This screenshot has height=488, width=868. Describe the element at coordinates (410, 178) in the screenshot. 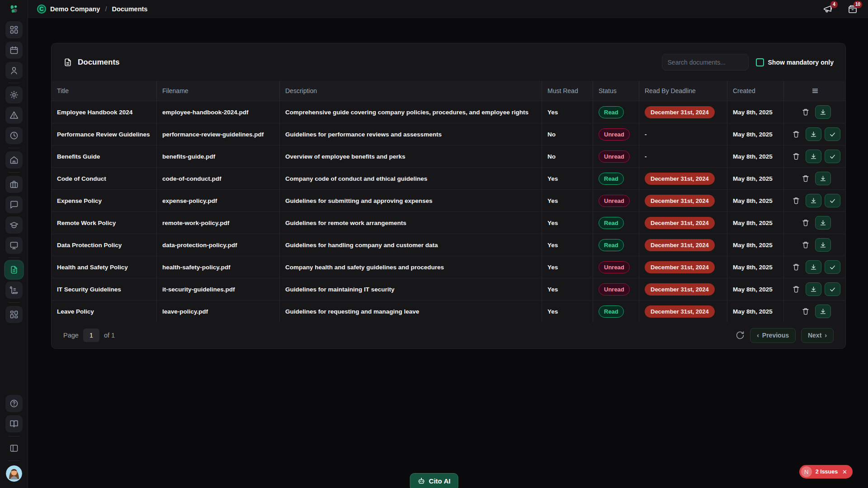

I see `cell-description: Company code of conduct and ethical guid…` at that location.